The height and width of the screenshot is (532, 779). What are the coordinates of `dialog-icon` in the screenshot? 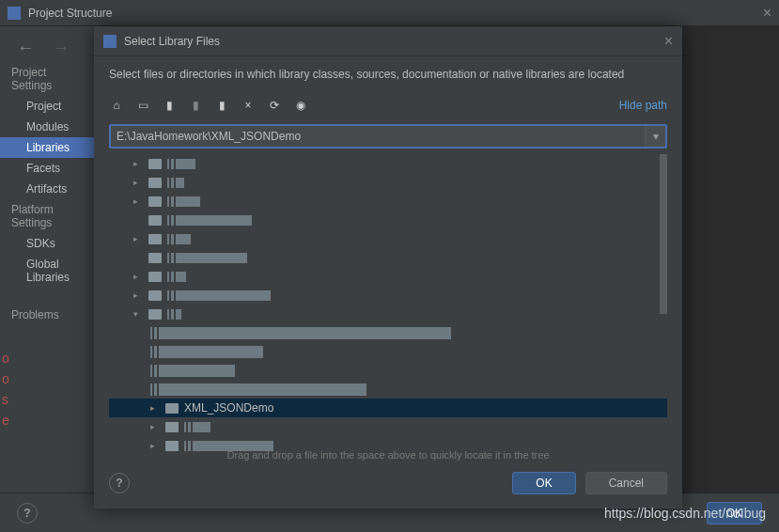 It's located at (110, 41).